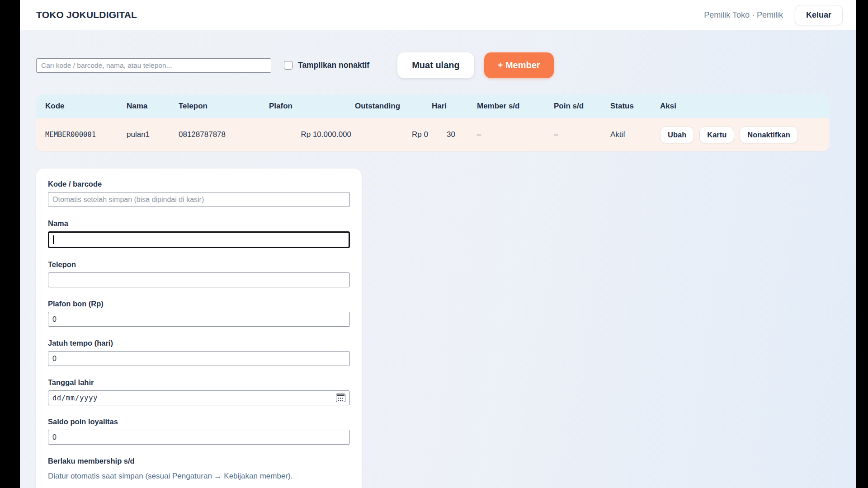 The height and width of the screenshot is (488, 868). What do you see at coordinates (773, 15) in the screenshot?
I see `top-bar-right: Pemilik Toko · Pemilik Keluar` at bounding box center [773, 15].